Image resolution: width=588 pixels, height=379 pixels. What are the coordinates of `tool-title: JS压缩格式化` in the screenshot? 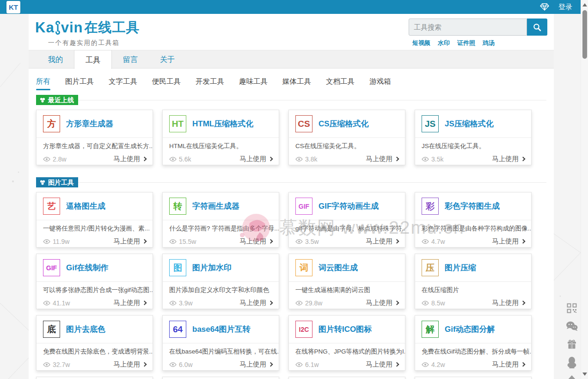 It's located at (469, 124).